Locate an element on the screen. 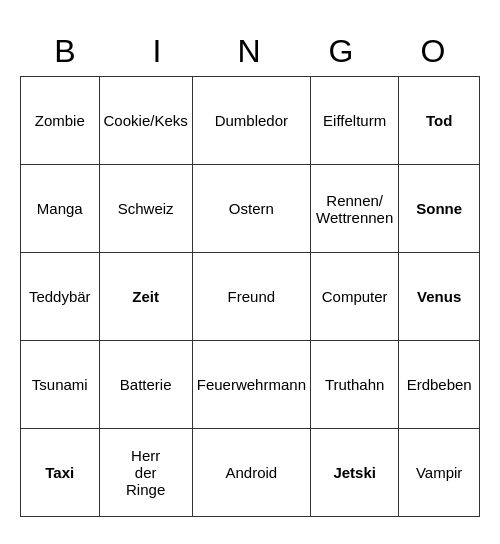 The width and height of the screenshot is (500, 544). bingo-cell: Zombie is located at coordinates (60, 121).